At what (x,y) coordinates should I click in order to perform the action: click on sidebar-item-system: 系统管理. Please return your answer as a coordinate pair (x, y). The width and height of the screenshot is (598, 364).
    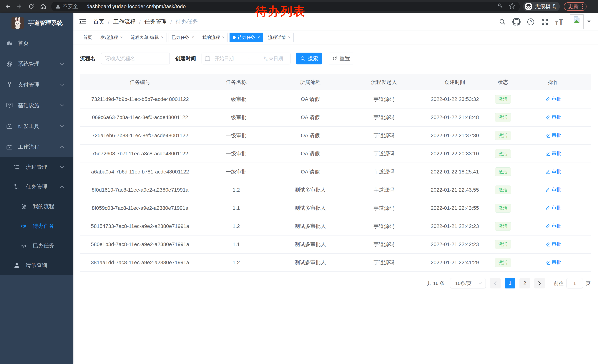
    Looking at the image, I should click on (36, 64).